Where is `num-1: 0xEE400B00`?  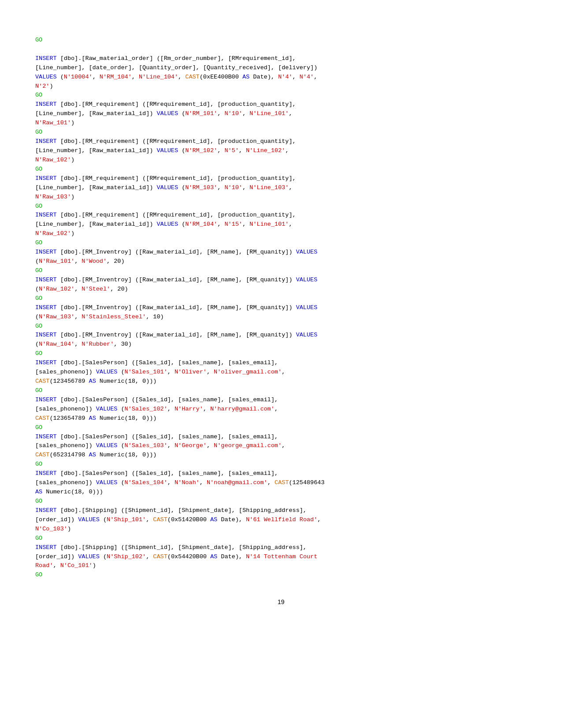 num-1: 0xEE400B00 is located at coordinates (221, 77).